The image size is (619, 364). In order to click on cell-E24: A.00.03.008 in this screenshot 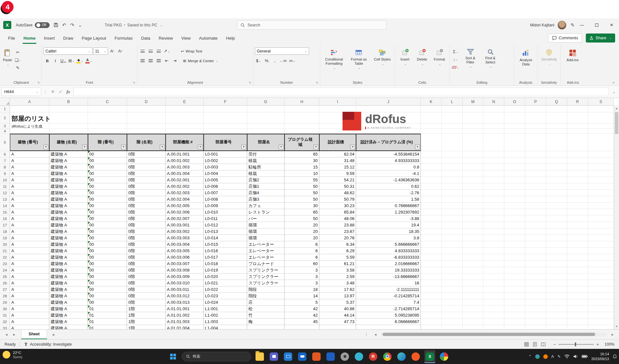, I will do `click(185, 270)`.